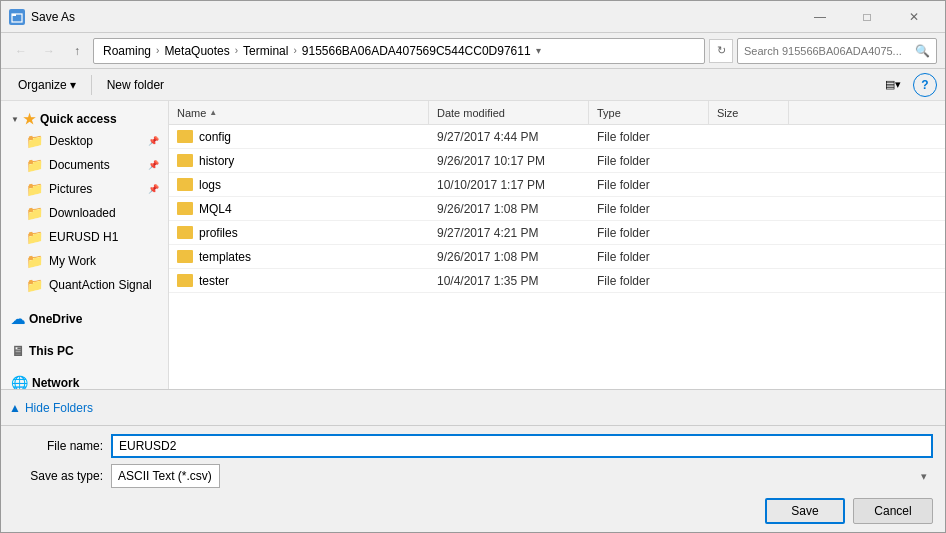  I want to click on sidebar-item-onedrive: ☁ OneDrive, so click(84, 317).